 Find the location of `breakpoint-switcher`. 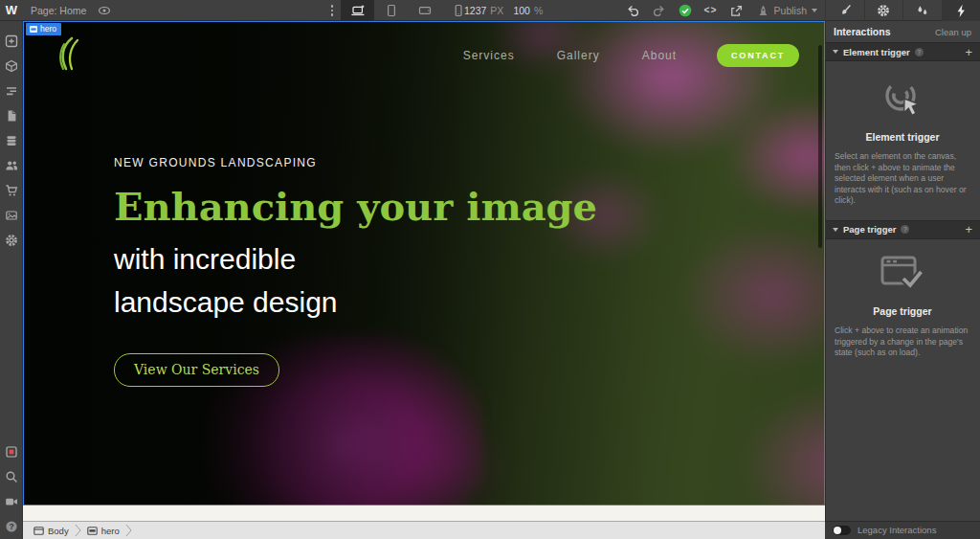

breakpoint-switcher is located at coordinates (408, 11).